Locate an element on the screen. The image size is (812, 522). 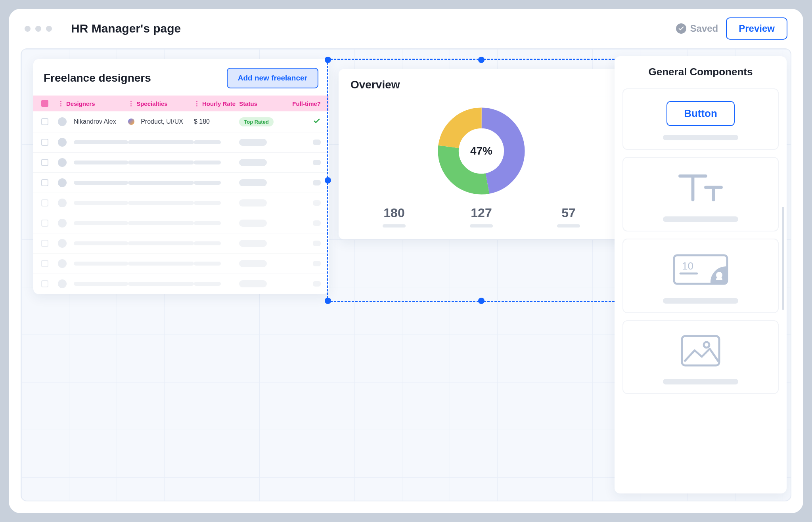
table-header-row: ⋮ Designers ⋮ Specialties ⋮ Hourly Rate … is located at coordinates (181, 103).